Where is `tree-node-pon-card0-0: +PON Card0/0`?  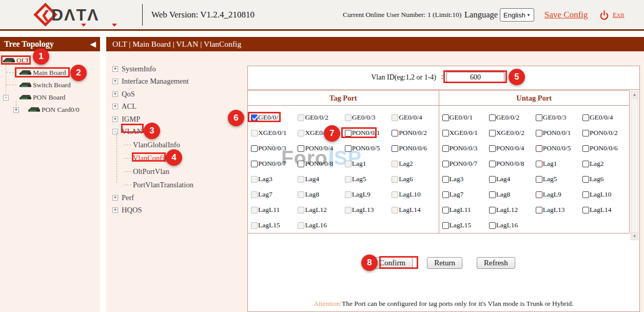
tree-node-pon-card0-0: +PON Card0/0 is located at coordinates (50, 110).